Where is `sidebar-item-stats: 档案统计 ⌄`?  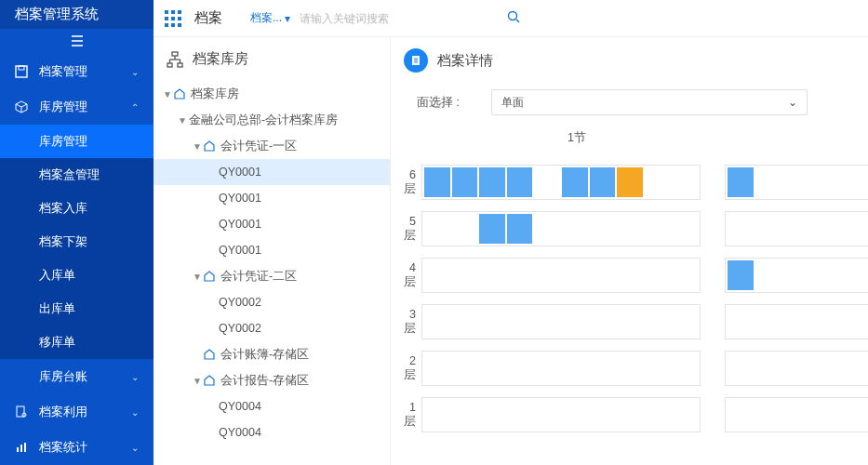
sidebar-item-stats: 档案统计 ⌄ is located at coordinates (76, 447).